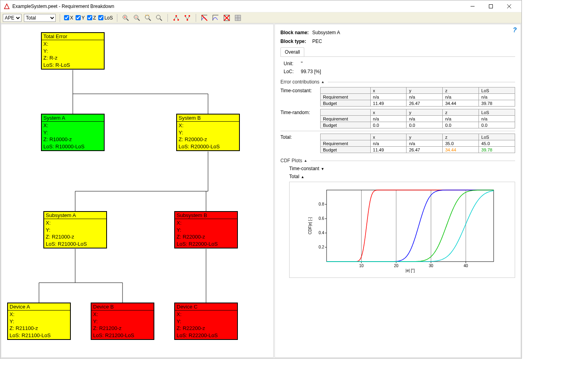 The image size is (570, 392). I want to click on node-body: X:Y:Z: R10000-zLoS: R10000-LoS, so click(73, 136).